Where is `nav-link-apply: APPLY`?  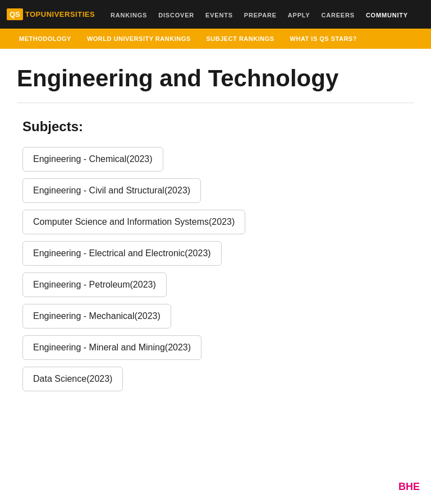
nav-link-apply: APPLY is located at coordinates (299, 15).